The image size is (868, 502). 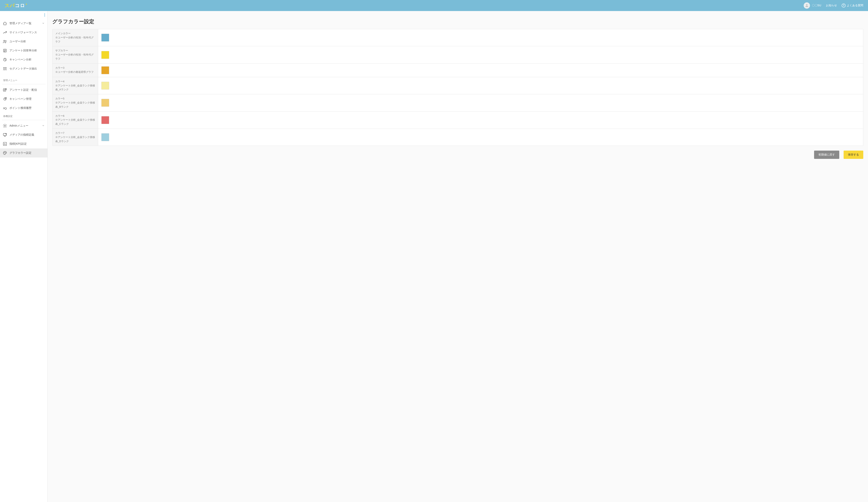 I want to click on color-name: サブカラー, so click(x=75, y=51).